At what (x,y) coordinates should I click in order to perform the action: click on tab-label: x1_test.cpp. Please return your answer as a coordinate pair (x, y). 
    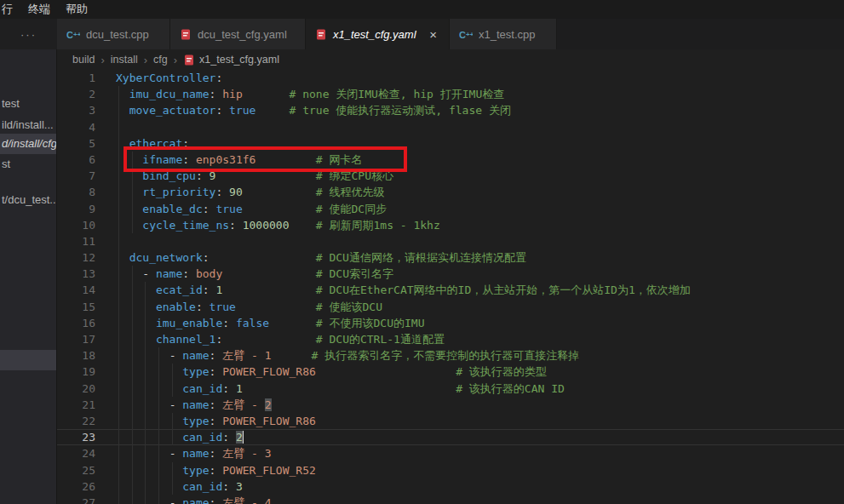
    Looking at the image, I should click on (508, 34).